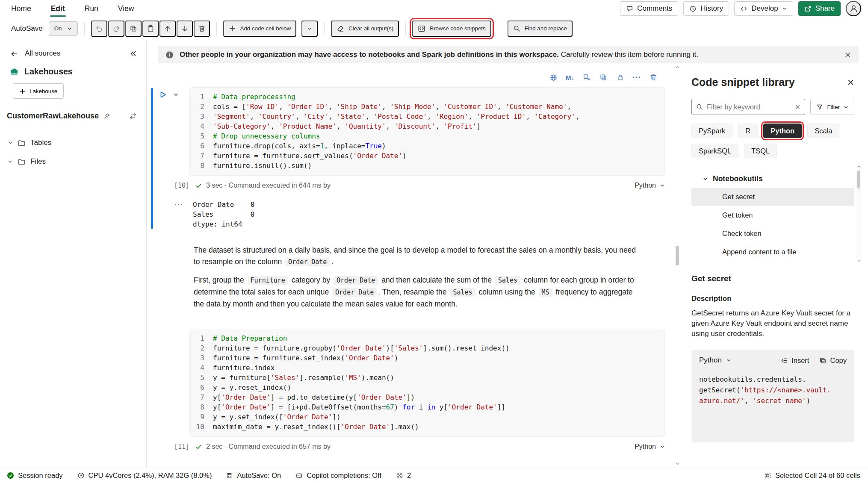  Describe the element at coordinates (260, 29) in the screenshot. I see `add-code-cell-button: Add code cell below` at that location.